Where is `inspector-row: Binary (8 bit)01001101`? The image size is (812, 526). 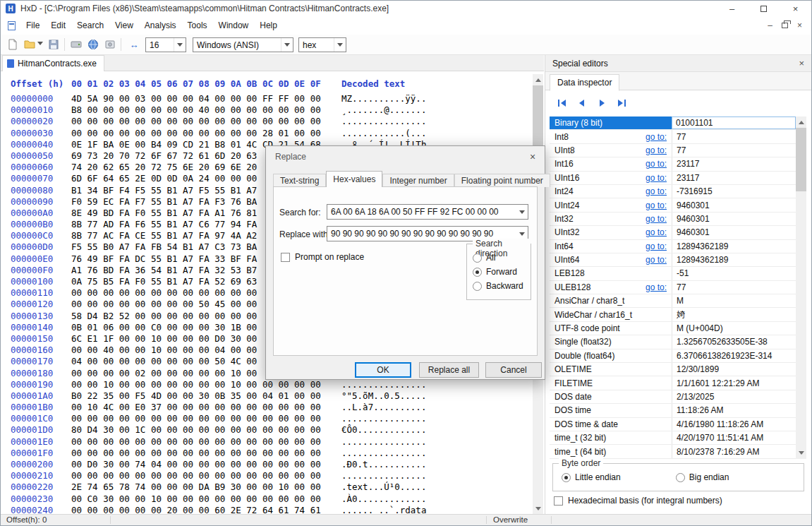
inspector-row: Binary (8 bit)01001101 is located at coordinates (673, 123).